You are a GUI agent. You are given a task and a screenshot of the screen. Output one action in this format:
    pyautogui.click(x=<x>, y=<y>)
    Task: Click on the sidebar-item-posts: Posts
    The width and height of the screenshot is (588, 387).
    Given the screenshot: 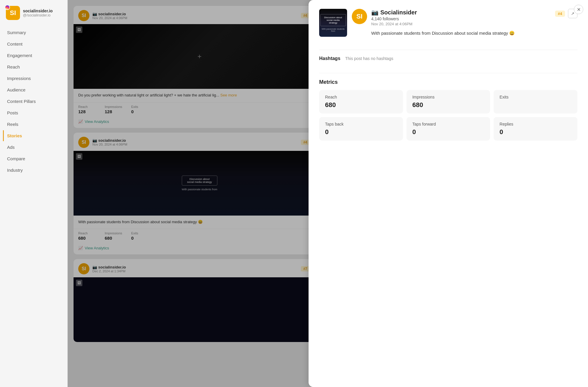 What is the action you would take?
    pyautogui.click(x=34, y=113)
    